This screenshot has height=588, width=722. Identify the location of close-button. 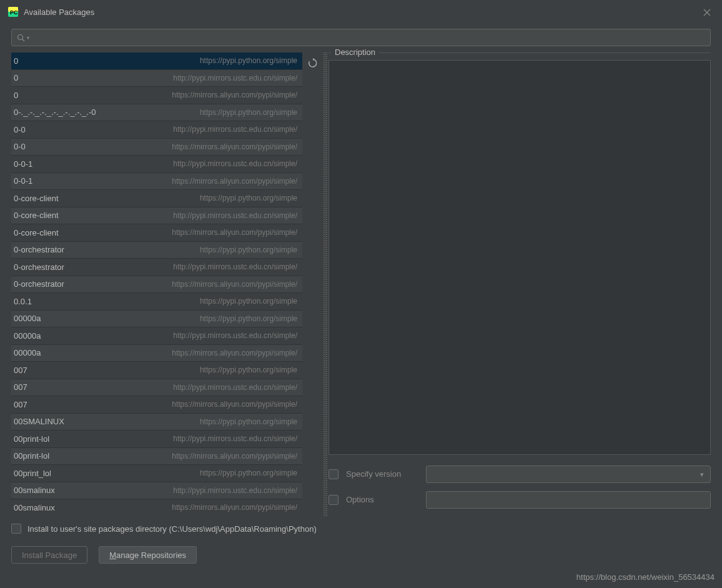
(707, 12).